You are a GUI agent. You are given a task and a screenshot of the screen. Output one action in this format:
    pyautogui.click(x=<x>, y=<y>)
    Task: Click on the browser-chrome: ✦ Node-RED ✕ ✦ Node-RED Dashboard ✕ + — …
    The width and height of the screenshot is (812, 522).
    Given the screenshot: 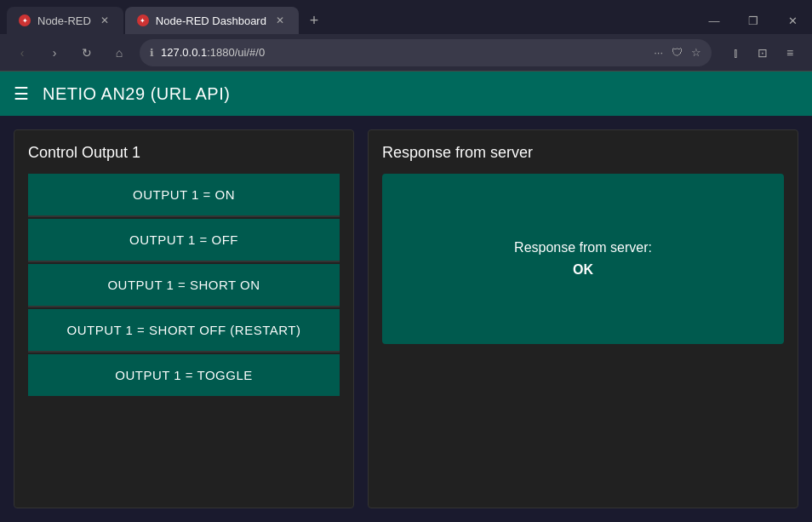 What is the action you would take?
    pyautogui.click(x=406, y=36)
    